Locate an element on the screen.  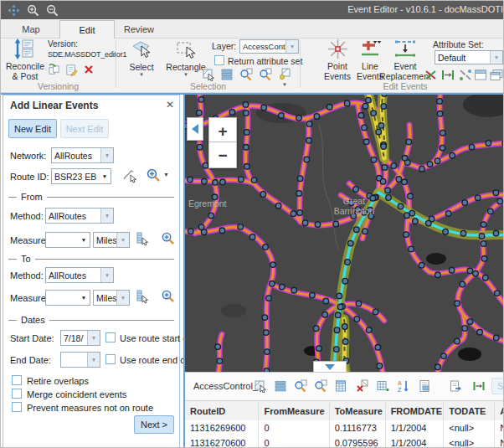
cell-todate: <null> is located at coordinates (469, 442).